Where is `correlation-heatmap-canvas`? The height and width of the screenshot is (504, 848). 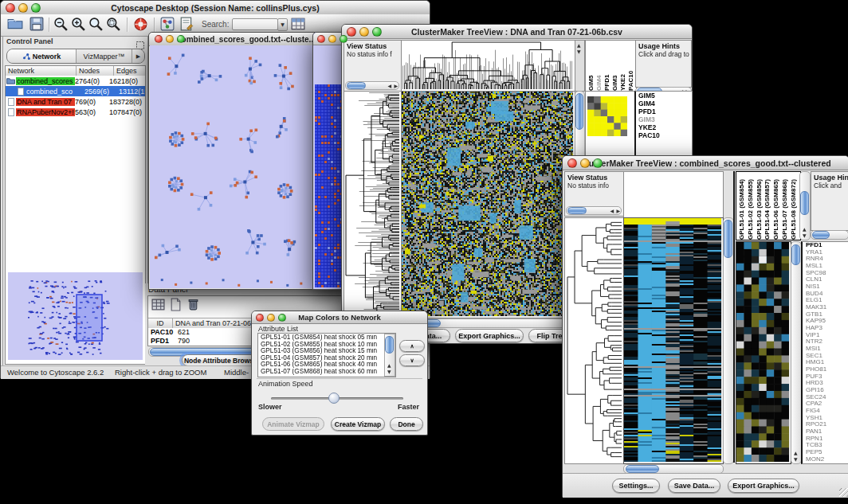
correlation-heatmap-canvas is located at coordinates (607, 116).